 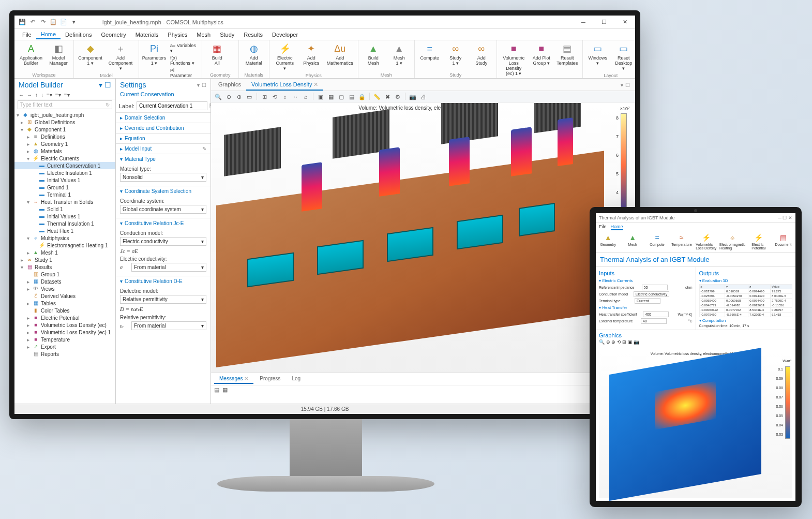 I want to click on ribbon-functions: f(x) Functions ▾, so click(x=183, y=61).